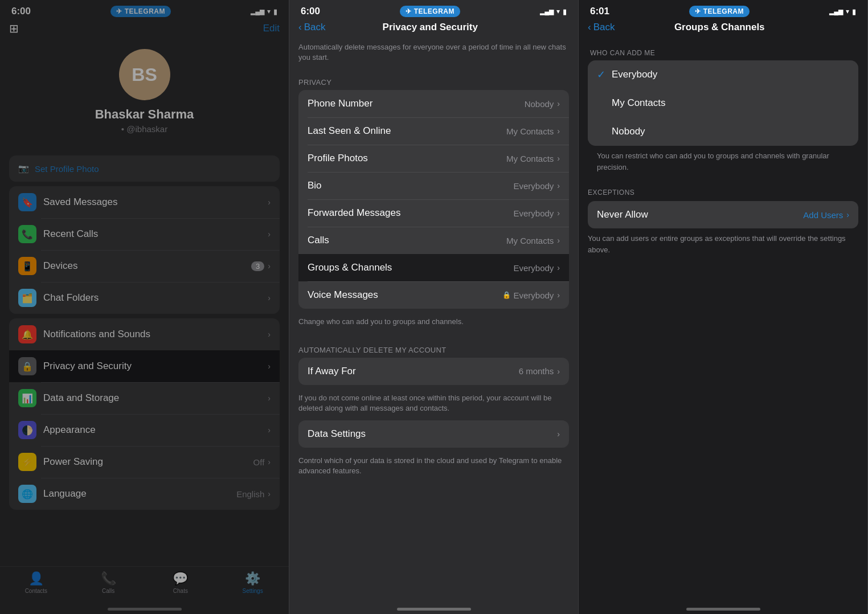  Describe the element at coordinates (269, 334) in the screenshot. I see `chevron-notifications: ›` at that location.